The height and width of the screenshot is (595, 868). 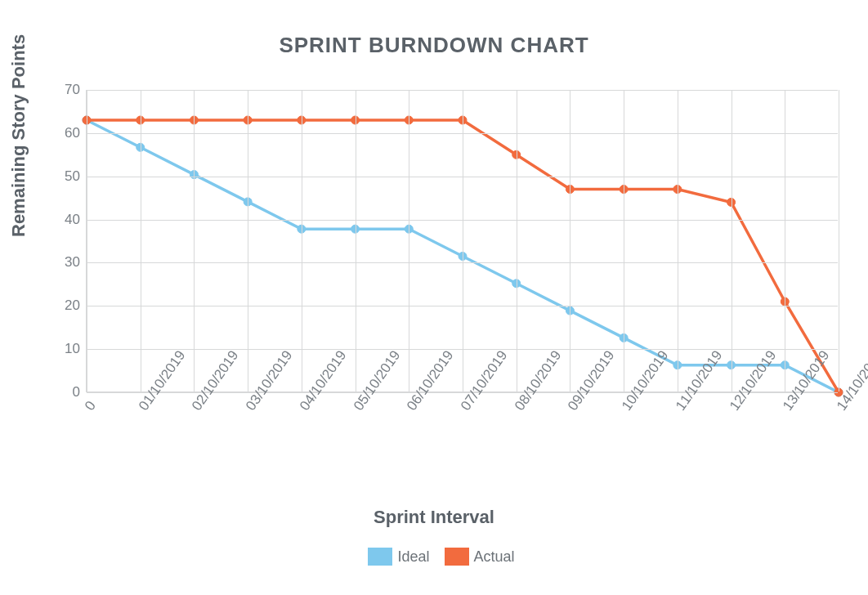 I want to click on y-axis-label: Remaining Story Points, so click(x=19, y=136).